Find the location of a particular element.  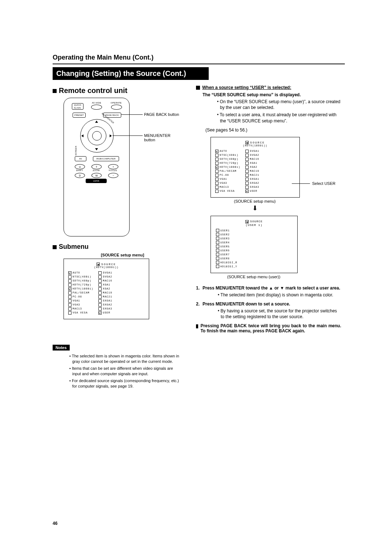

submenu-heading: Submenu is located at coordinates (117, 247).